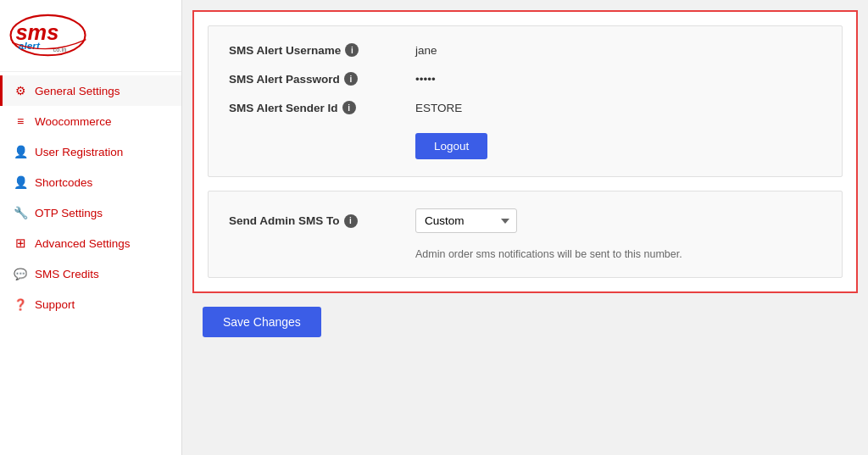 The width and height of the screenshot is (868, 455). What do you see at coordinates (351, 79) in the screenshot?
I see `password-info-icon: i` at bounding box center [351, 79].